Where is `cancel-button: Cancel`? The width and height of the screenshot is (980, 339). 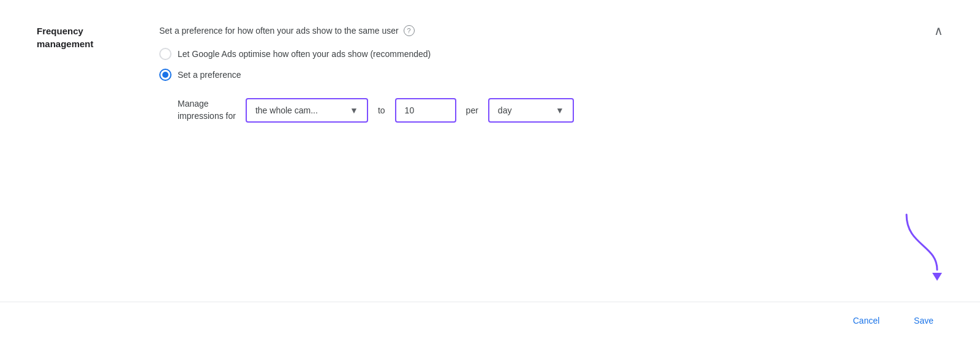 cancel-button: Cancel is located at coordinates (866, 321).